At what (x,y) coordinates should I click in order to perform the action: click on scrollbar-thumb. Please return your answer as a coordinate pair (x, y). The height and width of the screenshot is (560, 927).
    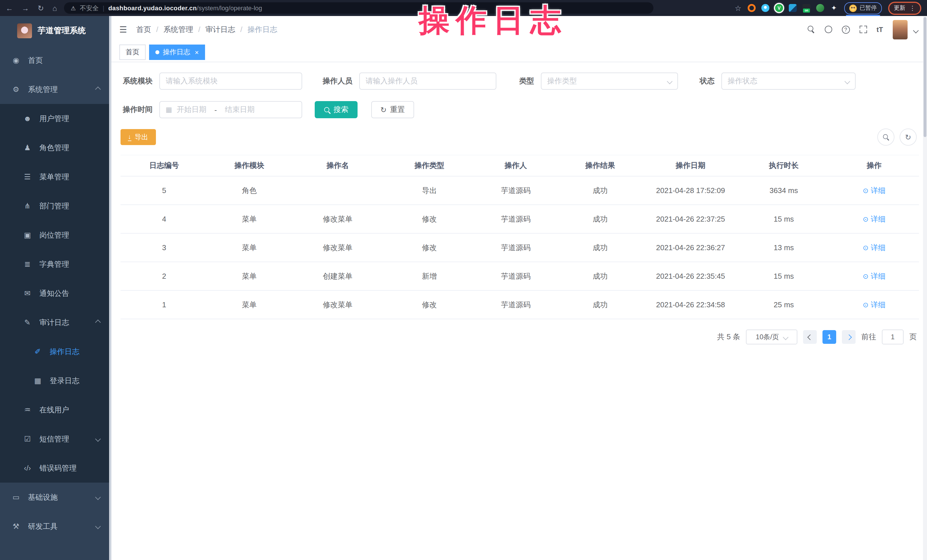
    Looking at the image, I should click on (925, 77).